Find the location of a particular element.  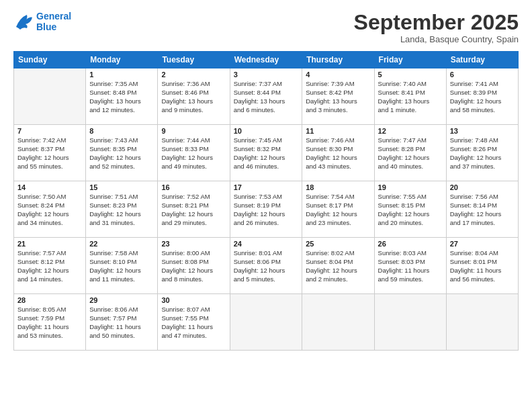

day-number: 27 is located at coordinates (482, 244).